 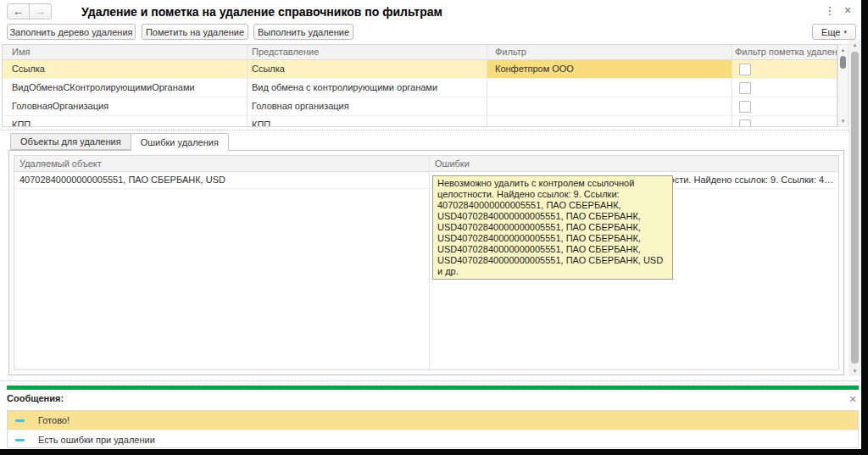 I want to click on cell-presentation: Головная организация, so click(x=300, y=106).